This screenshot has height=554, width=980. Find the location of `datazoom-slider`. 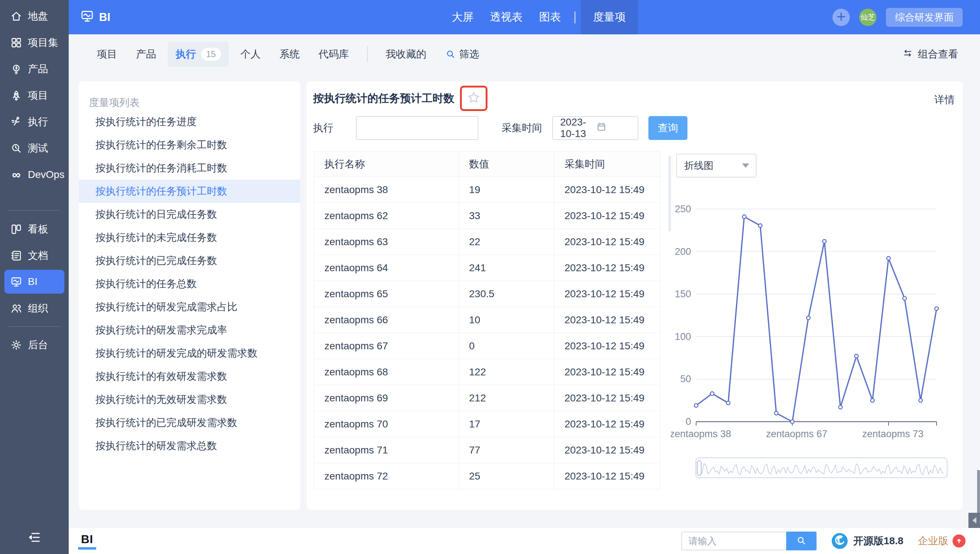

datazoom-slider is located at coordinates (821, 468).